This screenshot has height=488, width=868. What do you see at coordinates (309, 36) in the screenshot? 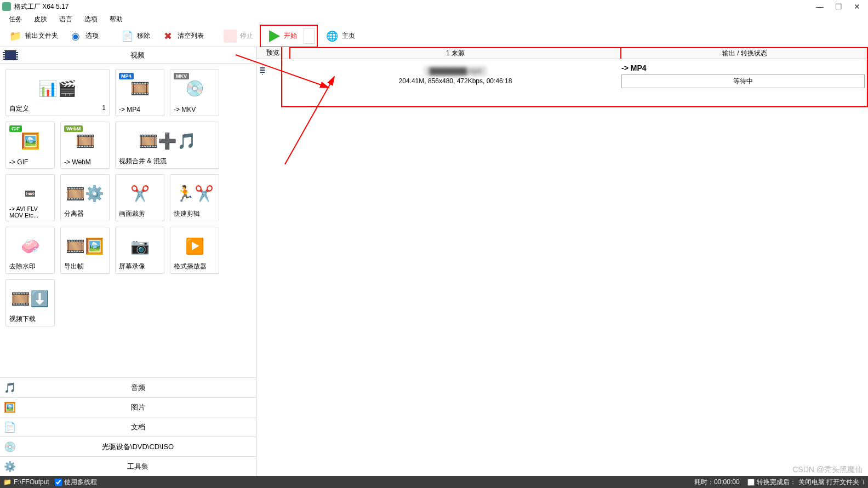
I see `start-dropdown` at bounding box center [309, 36].